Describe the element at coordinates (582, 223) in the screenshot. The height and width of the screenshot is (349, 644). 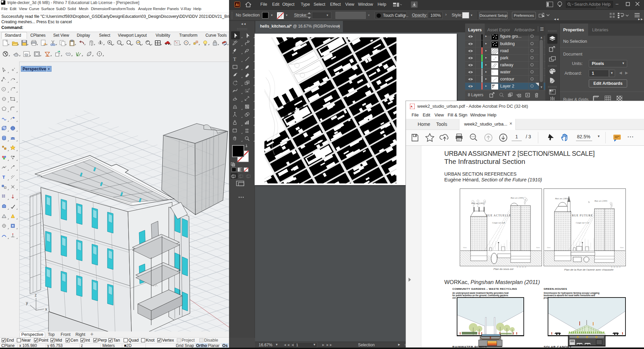
I see `svg-text: Coupe sur C.D` at that location.